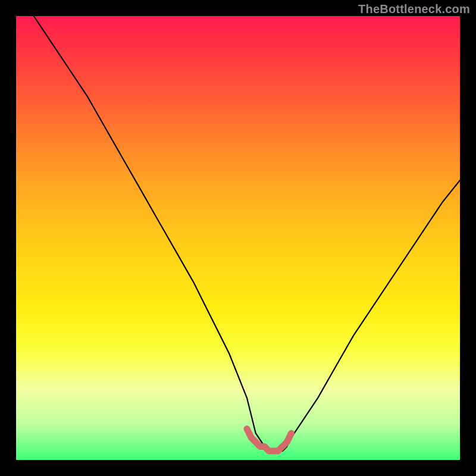  What do you see at coordinates (269, 440) in the screenshot?
I see `optimal-highlight` at bounding box center [269, 440].